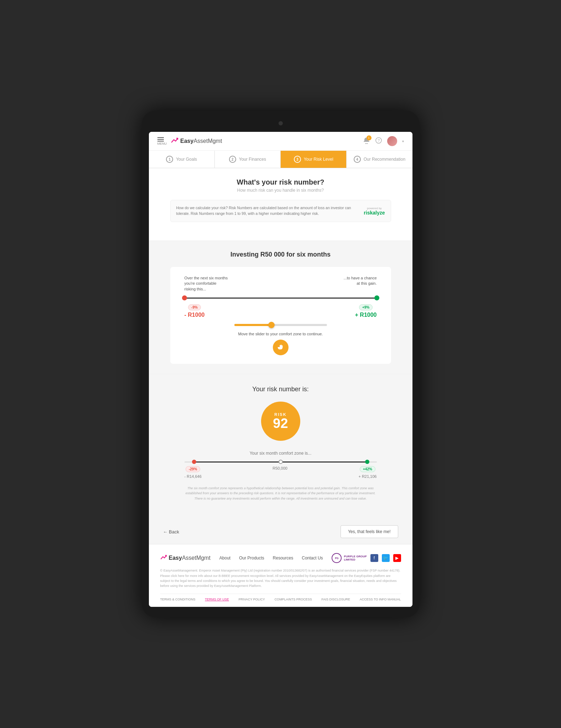 The image size is (561, 728). I want to click on step-3-label: Your Risk Level, so click(318, 159).